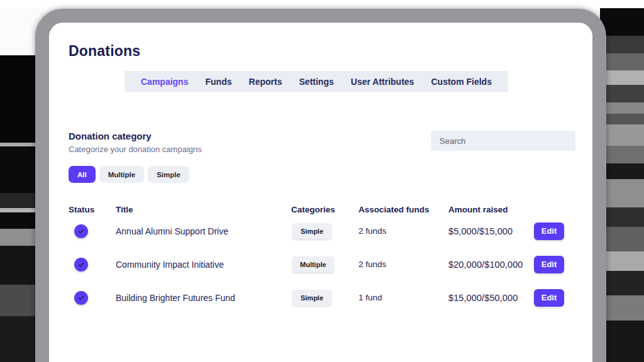 This screenshot has height=362, width=644. I want to click on campaign-title: Building Brighter Futures Fund, so click(204, 298).